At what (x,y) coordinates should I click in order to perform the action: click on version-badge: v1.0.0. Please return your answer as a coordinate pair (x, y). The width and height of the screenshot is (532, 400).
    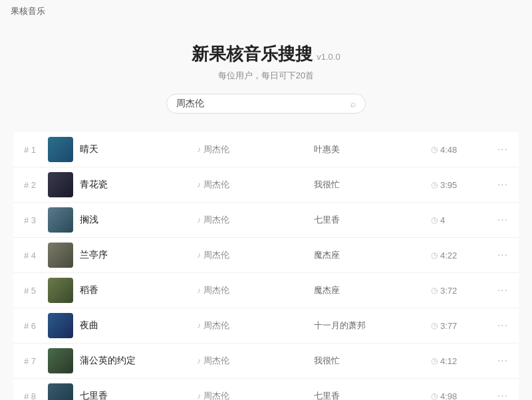
    Looking at the image, I should click on (329, 57).